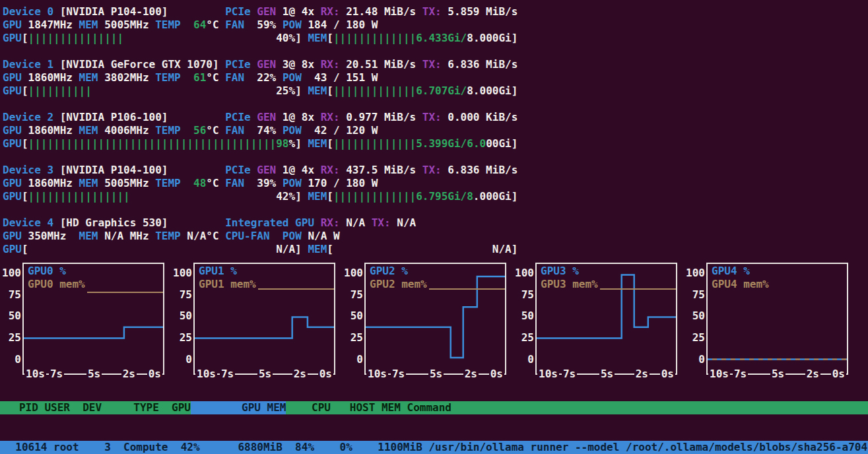 This screenshot has height=454, width=868. What do you see at coordinates (732, 271) in the screenshot?
I see `chart-legend-gpu: GPU4 %` at bounding box center [732, 271].